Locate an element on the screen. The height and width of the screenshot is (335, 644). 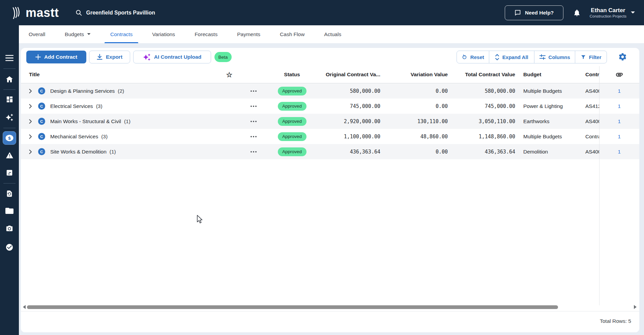
folder-icon is located at coordinates (9, 211).